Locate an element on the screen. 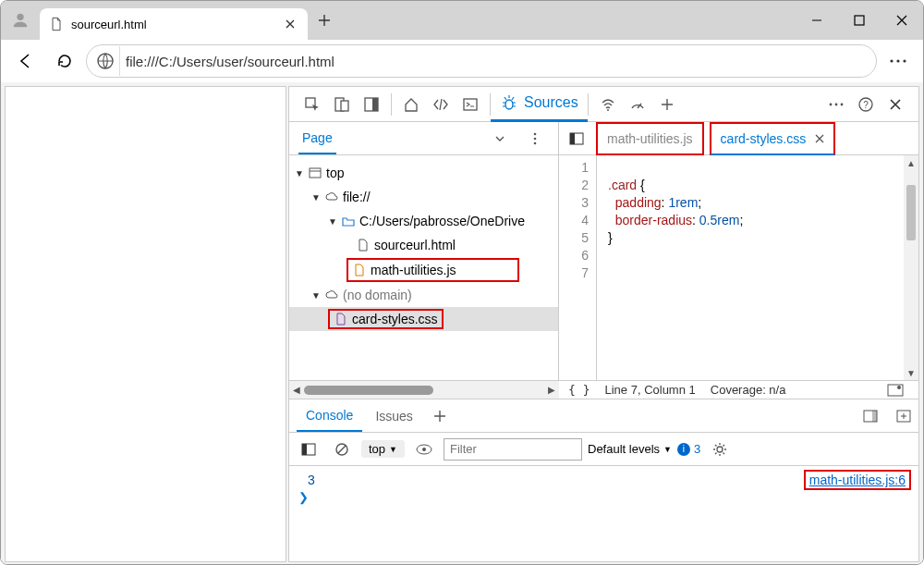 The image size is (924, 565). folder-icon is located at coordinates (348, 221).